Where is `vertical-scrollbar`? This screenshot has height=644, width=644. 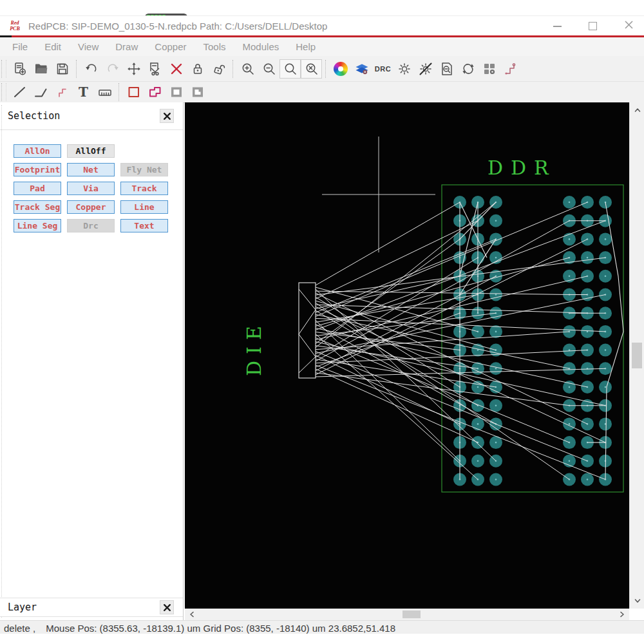 vertical-scrollbar is located at coordinates (636, 355).